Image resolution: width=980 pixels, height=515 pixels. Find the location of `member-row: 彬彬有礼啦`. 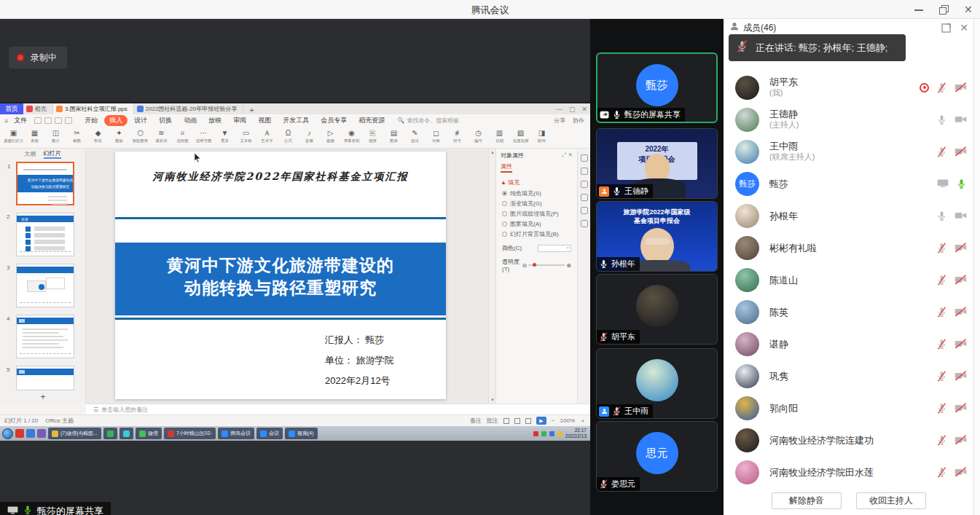

member-row: 彬彬有礼啦 is located at coordinates (849, 248).